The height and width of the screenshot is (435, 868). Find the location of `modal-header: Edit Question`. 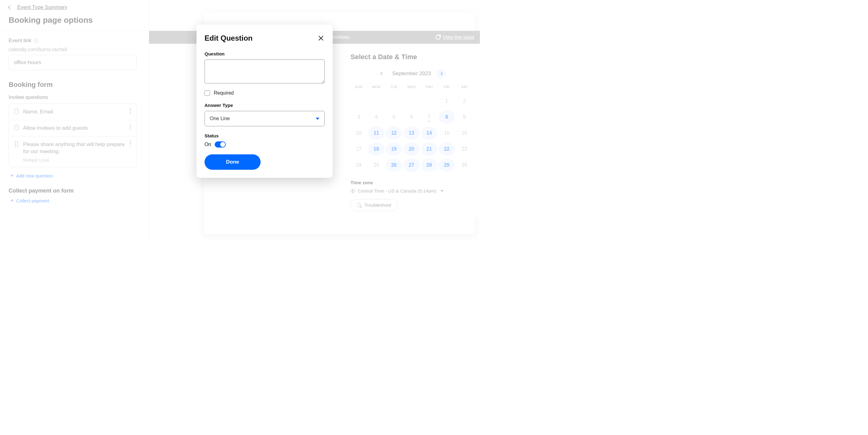

modal-header: Edit Question is located at coordinates (265, 38).